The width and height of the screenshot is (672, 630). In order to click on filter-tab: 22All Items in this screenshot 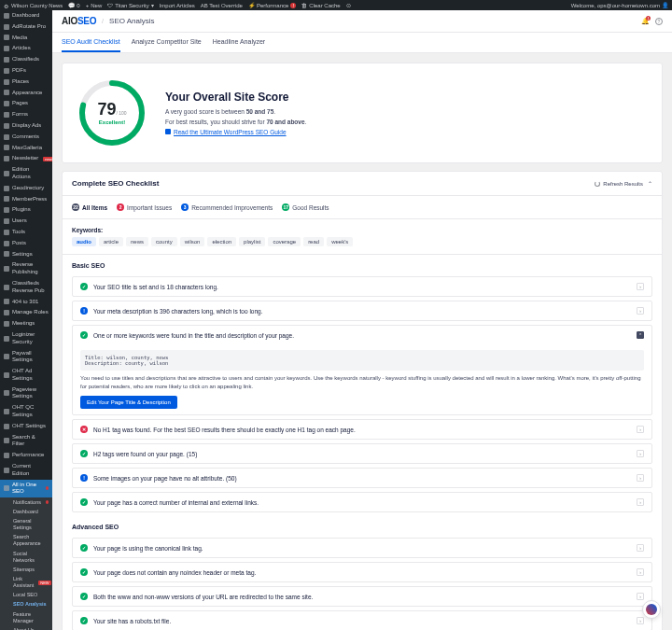, I will do `click(90, 207)`.